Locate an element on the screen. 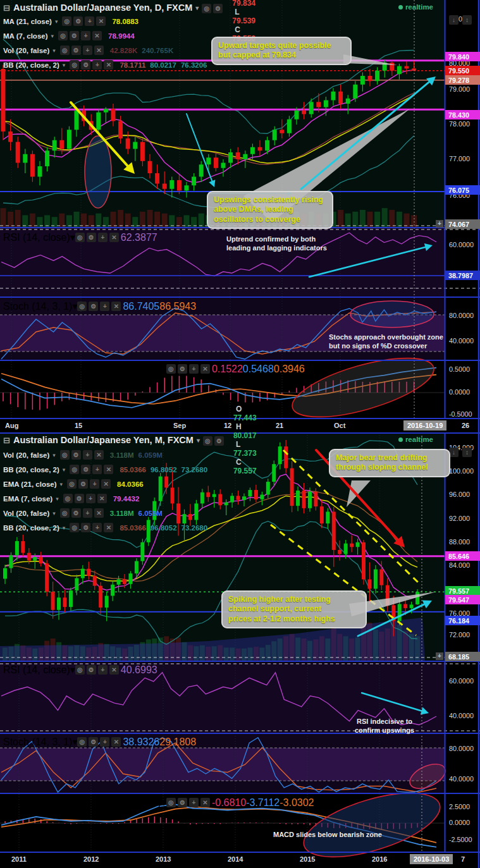 This screenshot has height=868, width=480. symbol-title: Australian Dollar/Japanese Yen, D, FXCM is located at coordinates (102, 8).